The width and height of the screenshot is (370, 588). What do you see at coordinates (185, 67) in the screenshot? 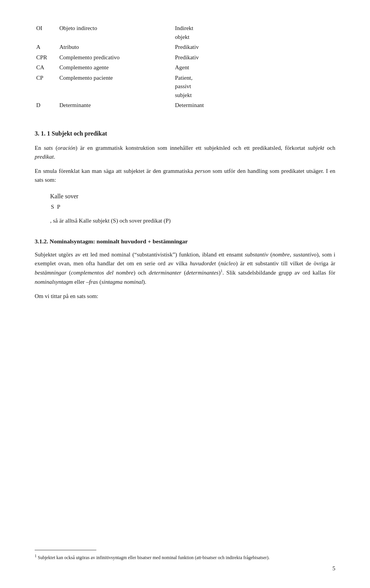
I see `abbreviation-table-section: OI Objeto indirecto Indirekt objekt A At…` at bounding box center [185, 67].